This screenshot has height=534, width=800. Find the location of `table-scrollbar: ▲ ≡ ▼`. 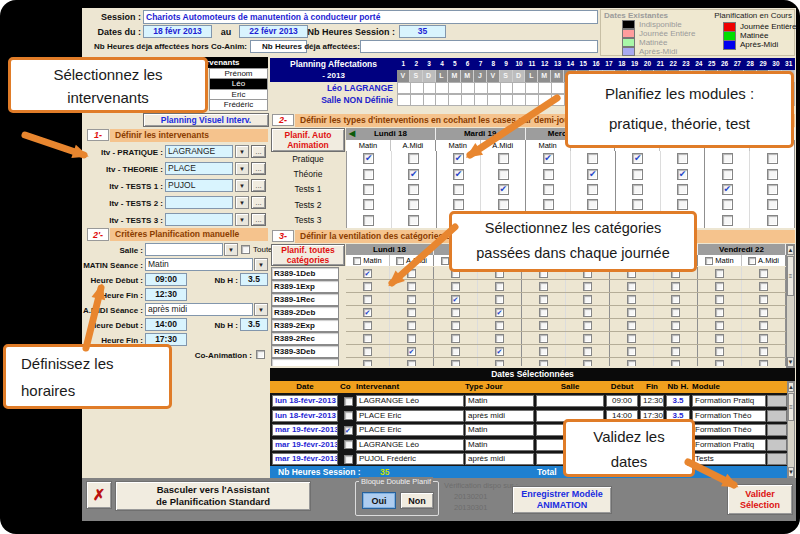

table-scrollbar: ▲ ≡ ▼ is located at coordinates (791, 430).